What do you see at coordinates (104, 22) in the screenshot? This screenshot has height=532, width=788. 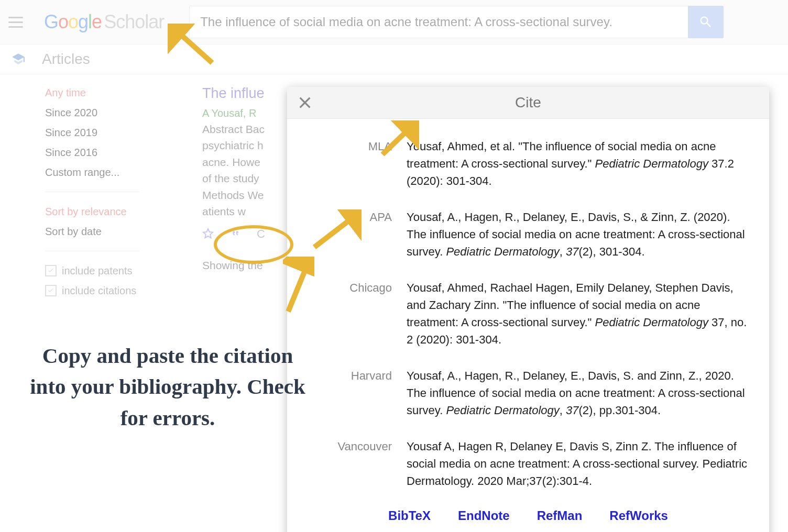 I see `google-scholar-logo: GoogleScholar` at bounding box center [104, 22].